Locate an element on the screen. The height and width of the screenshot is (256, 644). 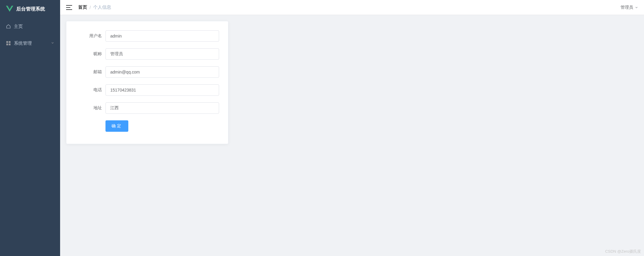
label-nickname: 昵称 is located at coordinates (90, 54).